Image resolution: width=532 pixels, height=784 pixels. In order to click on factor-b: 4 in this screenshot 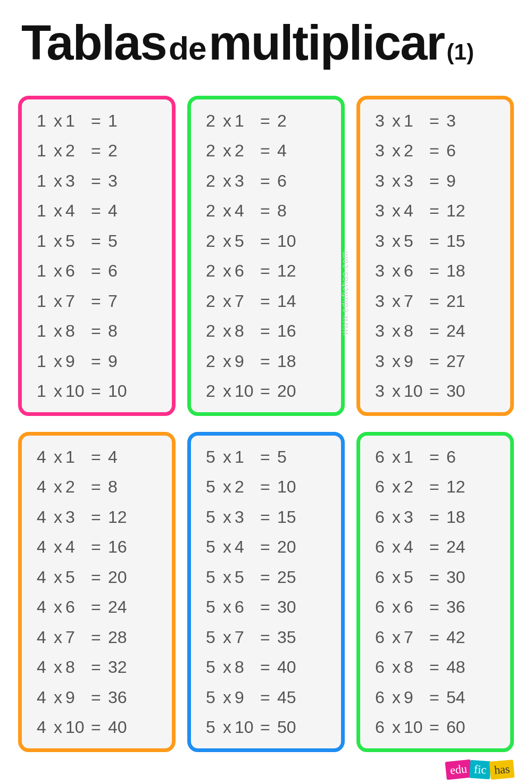, I will do `click(247, 547)`.